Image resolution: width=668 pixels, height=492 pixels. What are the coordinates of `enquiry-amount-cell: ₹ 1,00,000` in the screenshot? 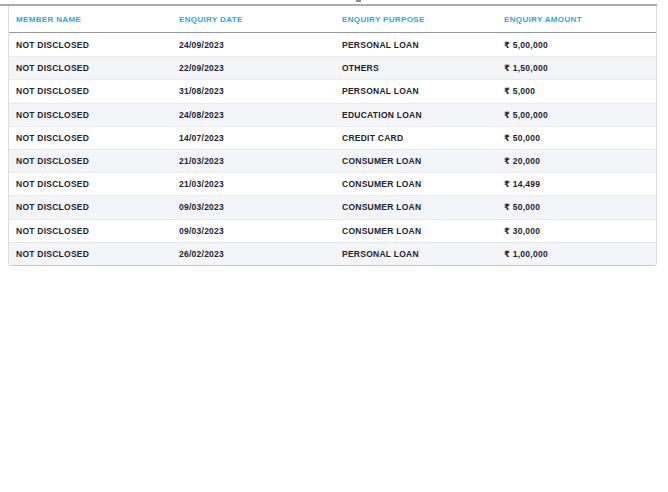 It's located at (576, 254).